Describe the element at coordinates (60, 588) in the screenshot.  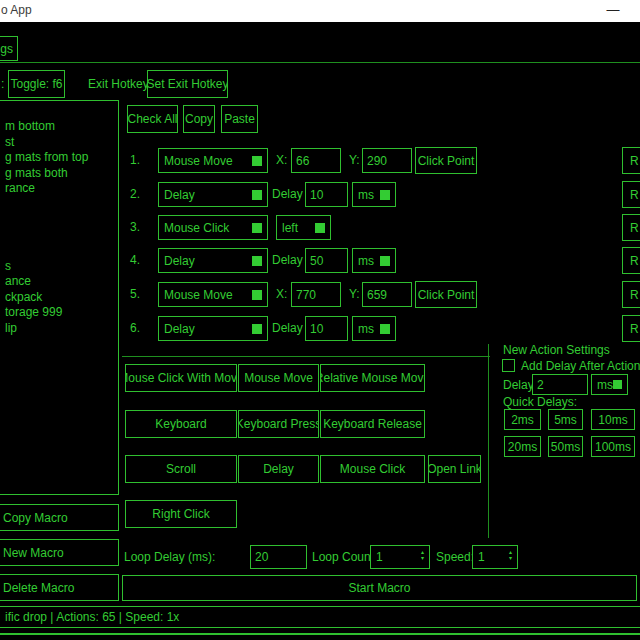
I see `delete-macro-button: Delete Macro` at that location.